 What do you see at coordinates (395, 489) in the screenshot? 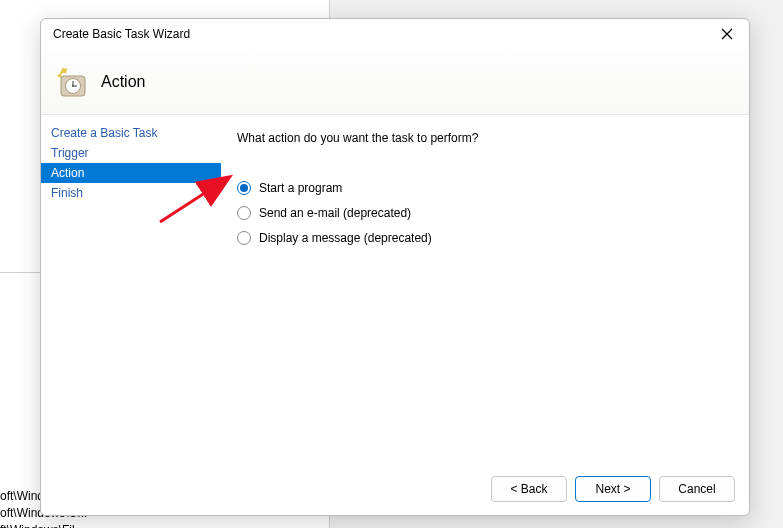
I see `dialog-footer: < Back Next > Cancel` at bounding box center [395, 489].